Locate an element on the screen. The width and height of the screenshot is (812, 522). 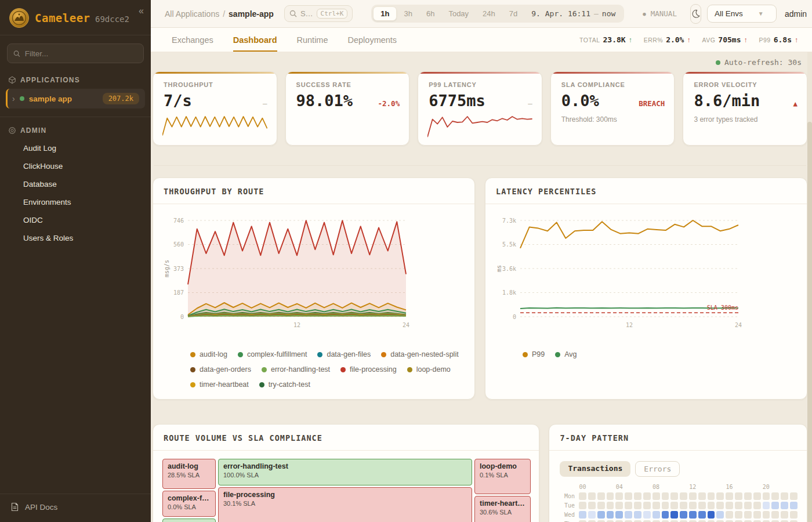
time-range-today: Today is located at coordinates (458, 14).